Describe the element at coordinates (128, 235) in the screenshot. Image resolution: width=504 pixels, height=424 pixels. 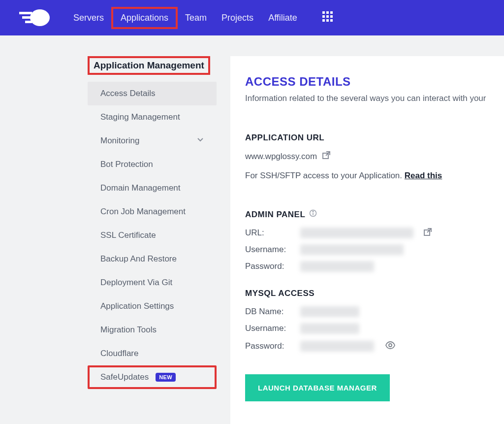
I see `sidebar-item-label: SSL Certificate` at that location.